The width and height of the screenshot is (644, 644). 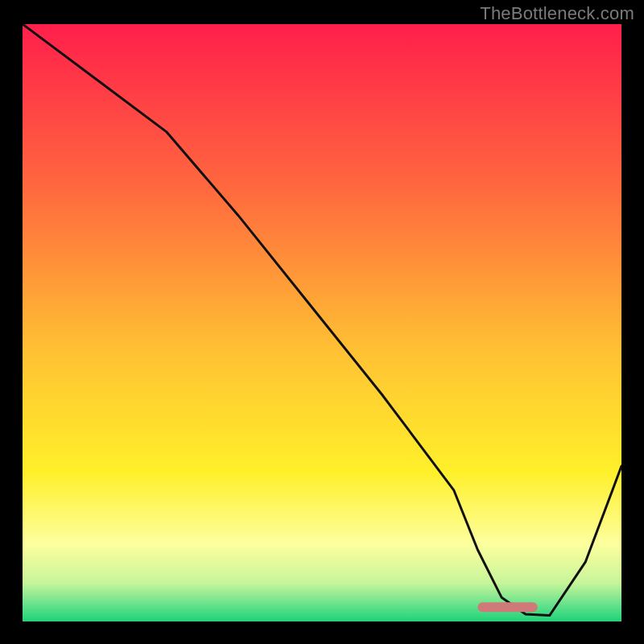 What do you see at coordinates (507, 607) in the screenshot?
I see `optimum-marker` at bounding box center [507, 607].